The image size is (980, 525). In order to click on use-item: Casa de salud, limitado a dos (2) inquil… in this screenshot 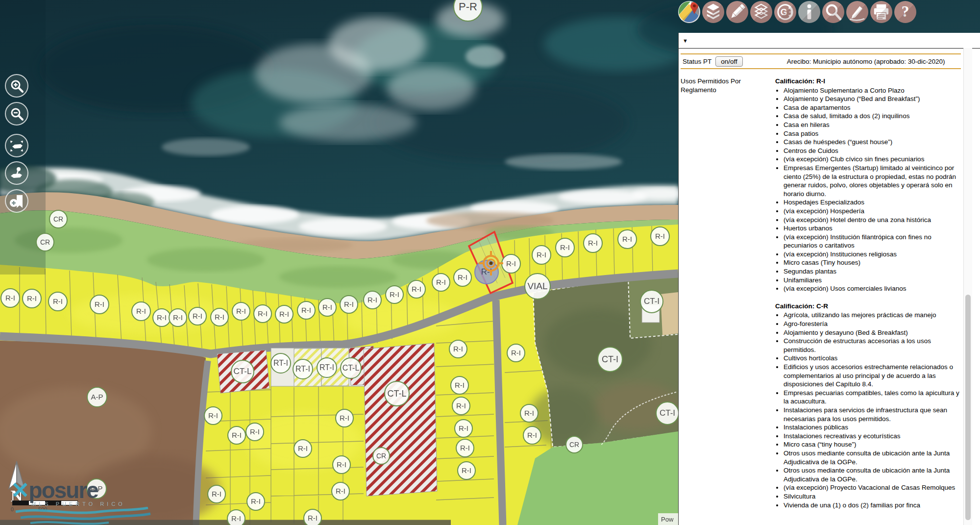, I will do `click(872, 116)`.